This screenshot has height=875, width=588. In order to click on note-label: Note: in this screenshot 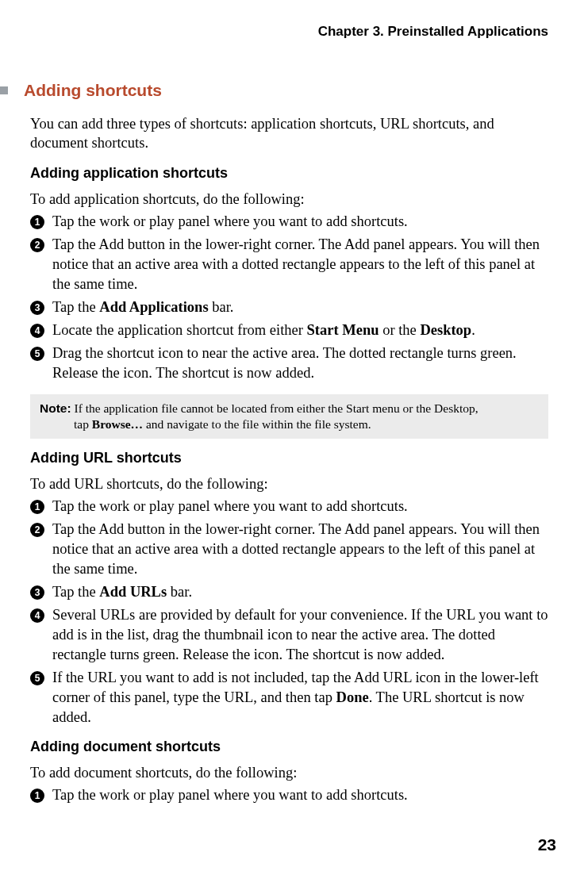, I will do `click(56, 408)`.